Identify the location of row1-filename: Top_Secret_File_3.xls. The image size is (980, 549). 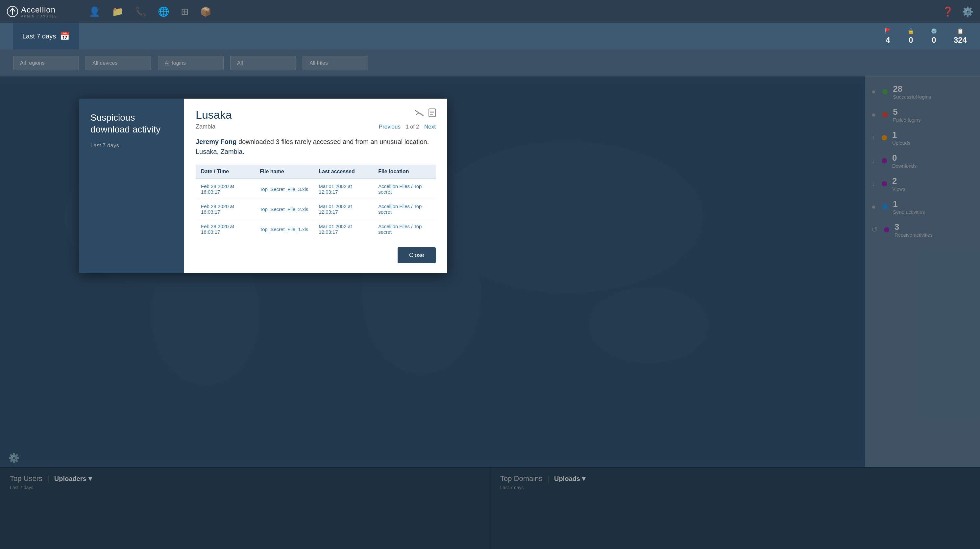
(284, 189).